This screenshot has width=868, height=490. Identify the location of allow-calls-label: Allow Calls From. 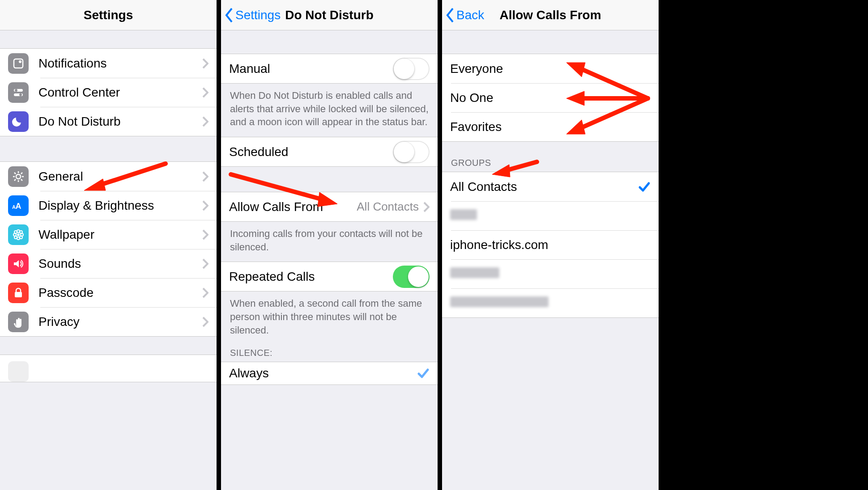
(293, 207).